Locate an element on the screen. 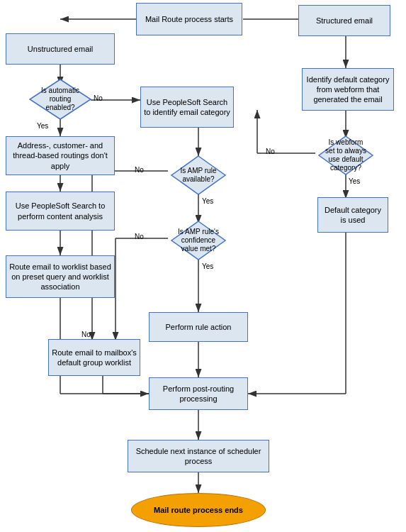 The width and height of the screenshot is (406, 532). schedule-next-label: Schedule next instance of scheduler proc… is located at coordinates (198, 457).